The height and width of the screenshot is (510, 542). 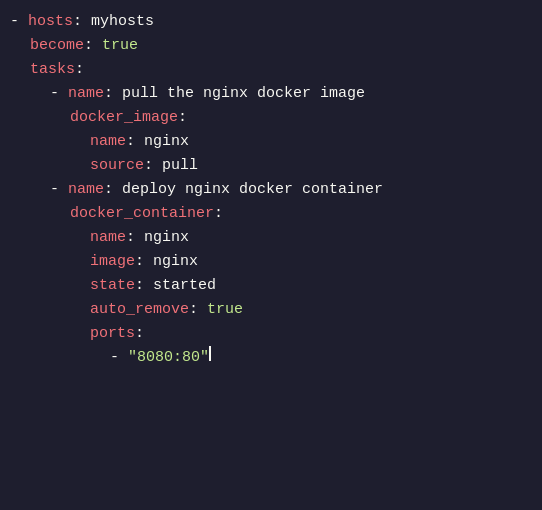 I want to click on code-line: ports:, so click(x=276, y=334).